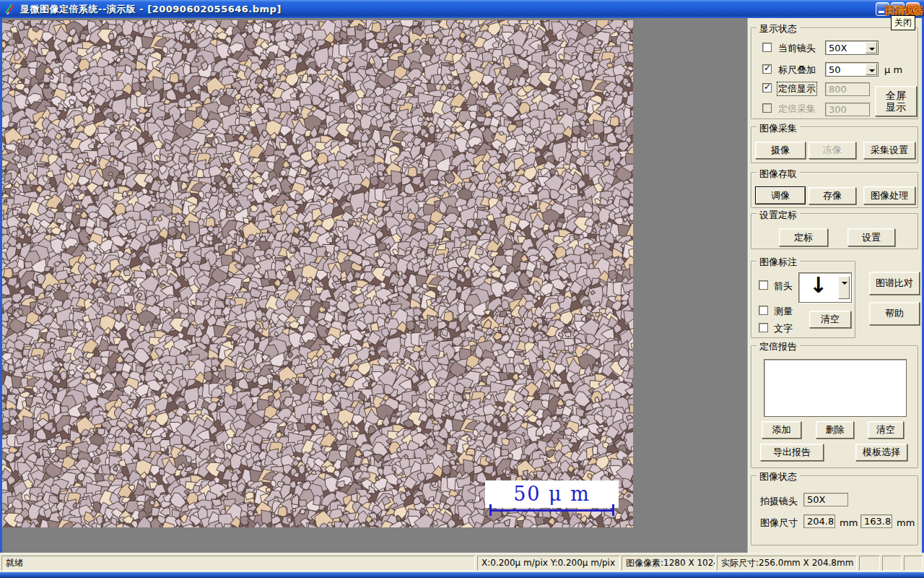 This screenshot has height=578, width=924. I want to click on minimize-icon, so click(881, 12).